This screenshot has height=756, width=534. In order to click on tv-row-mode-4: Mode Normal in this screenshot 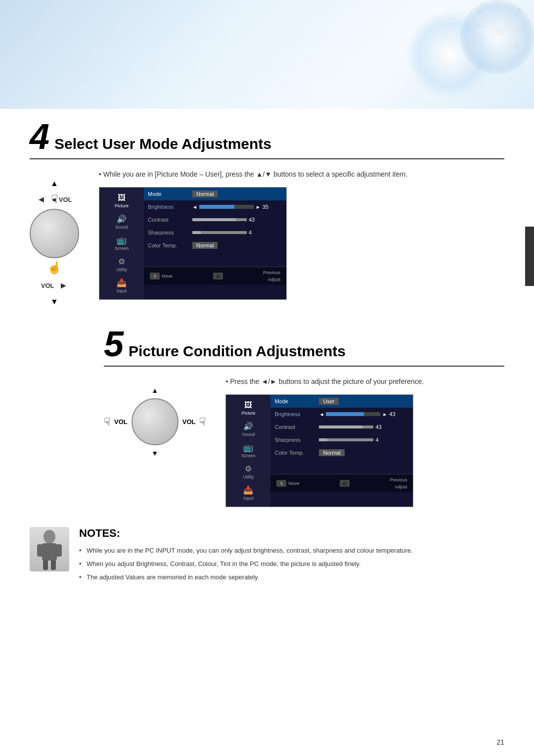, I will do `click(215, 194)`.